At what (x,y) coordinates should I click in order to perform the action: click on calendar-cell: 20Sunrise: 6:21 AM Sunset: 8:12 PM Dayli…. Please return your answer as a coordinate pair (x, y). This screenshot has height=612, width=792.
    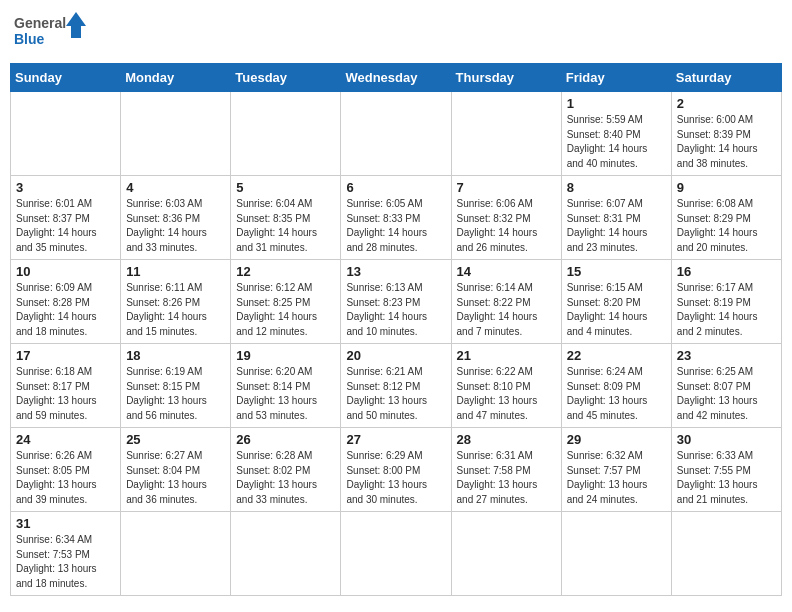
    Looking at the image, I should click on (396, 386).